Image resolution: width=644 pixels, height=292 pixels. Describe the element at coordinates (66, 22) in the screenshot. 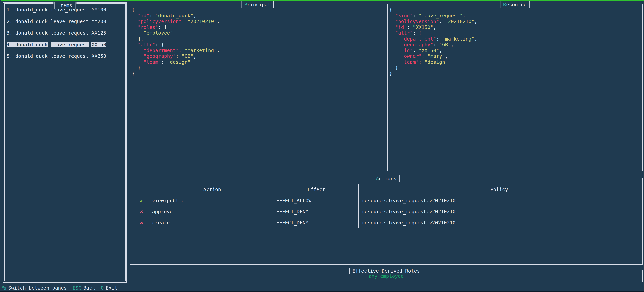

I see `list-item: 2. donald_duck|leave_request|YY200` at that location.